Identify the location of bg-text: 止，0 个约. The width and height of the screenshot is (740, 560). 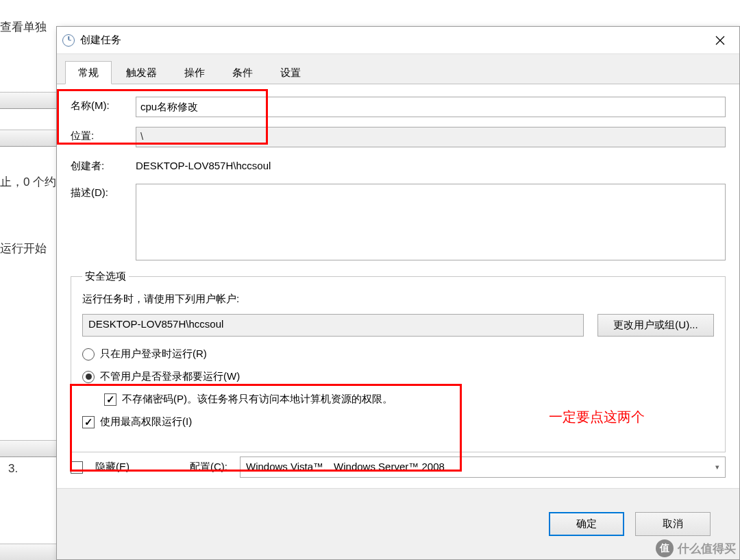
(28, 182).